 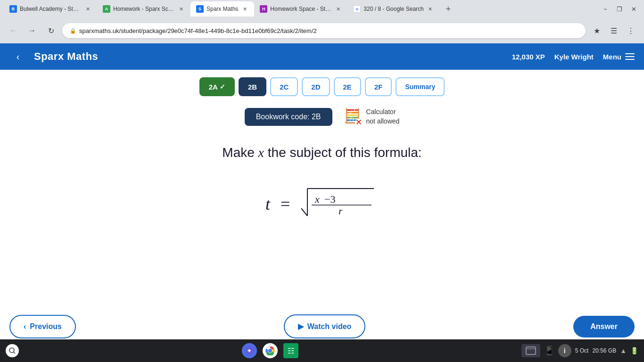 What do you see at coordinates (623, 351) in the screenshot?
I see `wifi-icon: ▲` at bounding box center [623, 351].